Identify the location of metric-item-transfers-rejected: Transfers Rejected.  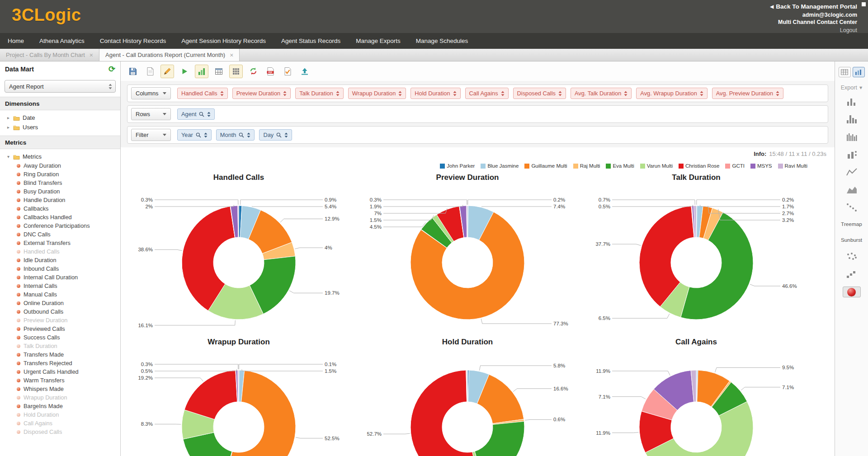
(60, 363).